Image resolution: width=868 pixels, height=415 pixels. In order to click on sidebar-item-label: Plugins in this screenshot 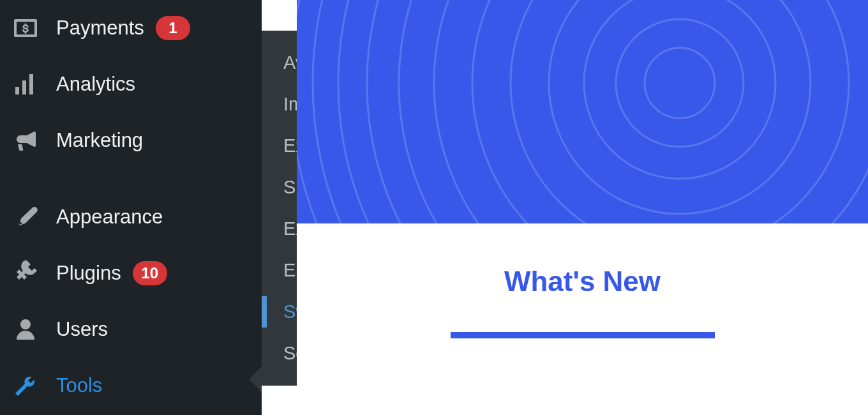, I will do `click(89, 273)`.